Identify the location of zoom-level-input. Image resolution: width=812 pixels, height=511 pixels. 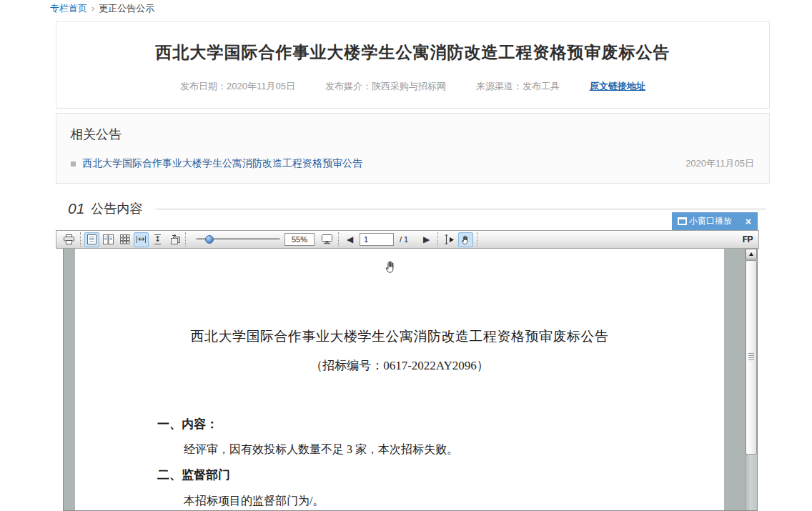
(299, 239).